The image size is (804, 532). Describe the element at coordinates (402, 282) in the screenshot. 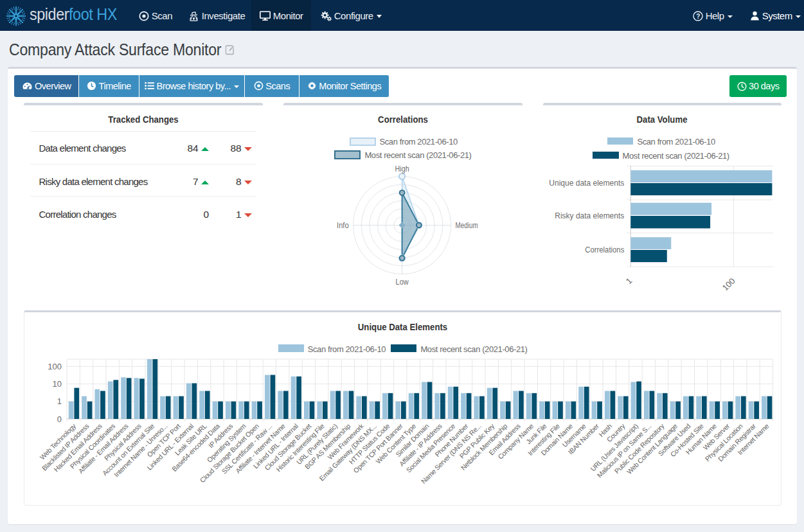

I see `svg-text: Low` at that location.